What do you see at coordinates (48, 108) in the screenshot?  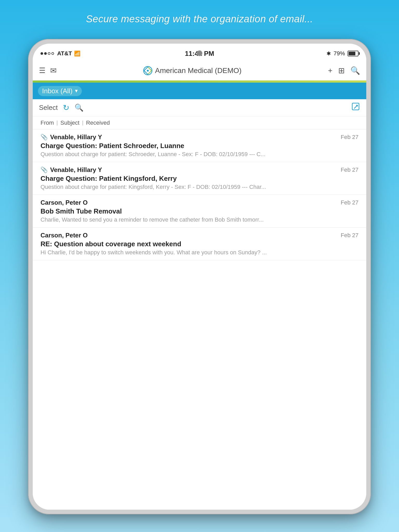 I see `select-button: Select` at bounding box center [48, 108].